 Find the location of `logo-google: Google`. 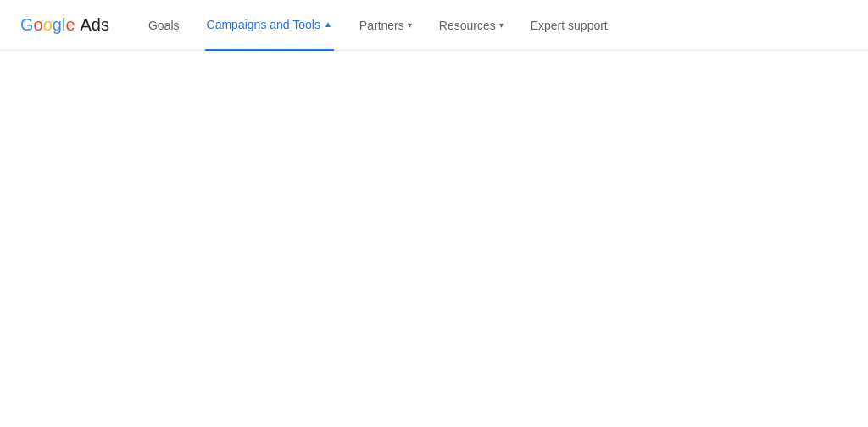

logo-google: Google is located at coordinates (47, 25).